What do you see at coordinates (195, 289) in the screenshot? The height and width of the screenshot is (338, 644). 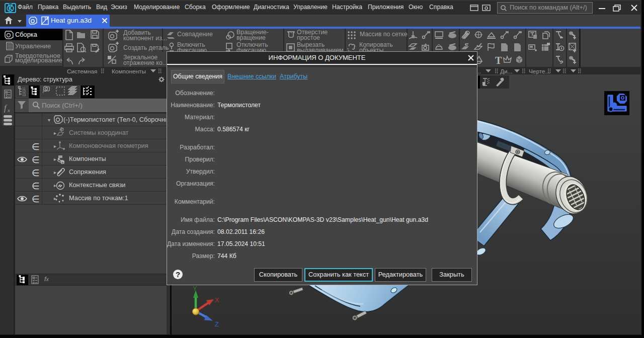 I see `svg-text: Y` at bounding box center [195, 289].